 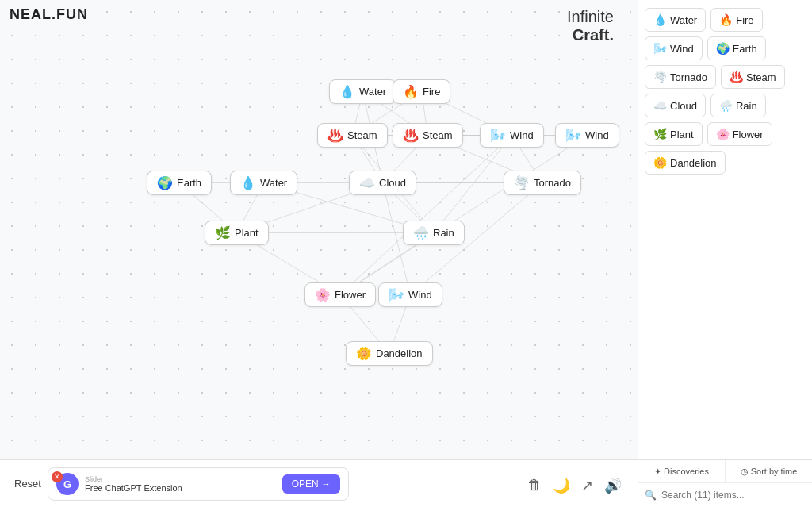 What do you see at coordinates (522, 182) in the screenshot?
I see `tornado1-icon: 🌪️` at bounding box center [522, 182].